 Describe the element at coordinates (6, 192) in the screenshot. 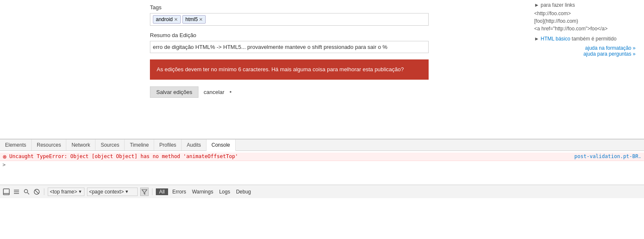

I see `dock-icon` at that location.